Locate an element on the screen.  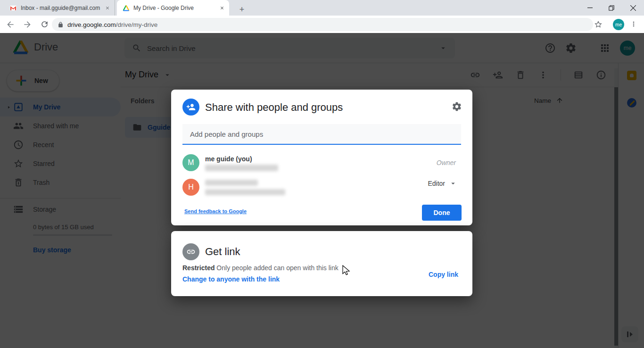
reload-button is located at coordinates (44, 25).